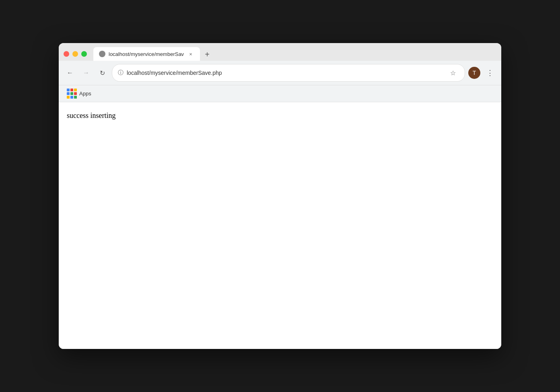 Image resolution: width=560 pixels, height=392 pixels. What do you see at coordinates (79, 93) in the screenshot?
I see `apps-bookmark: Apps` at bounding box center [79, 93].